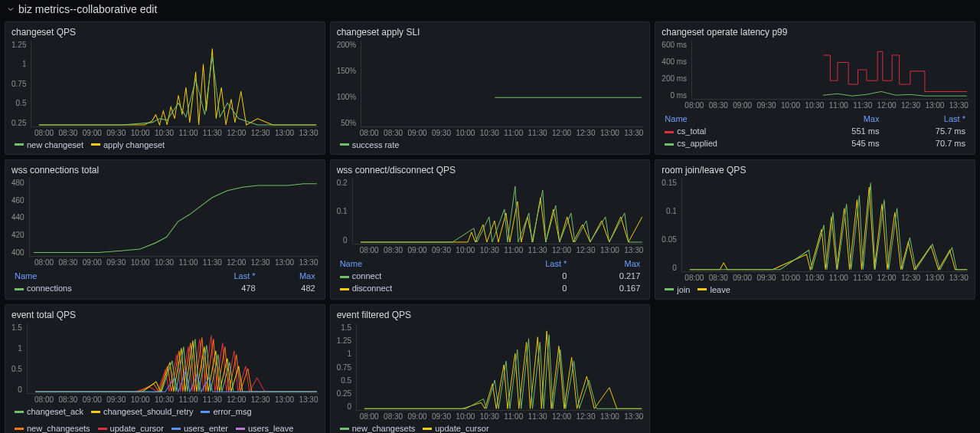  Describe the element at coordinates (490, 367) in the screenshot. I see `chart-area: 1.51.2510.750.50.250` at that location.